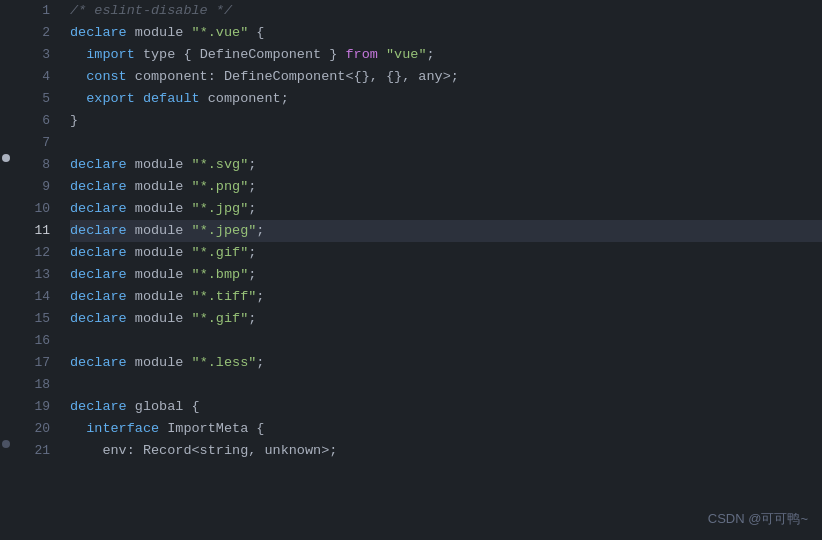 This screenshot has height=540, width=822. What do you see at coordinates (446, 99) in the screenshot?
I see `code-line-5: export default component;` at bounding box center [446, 99].